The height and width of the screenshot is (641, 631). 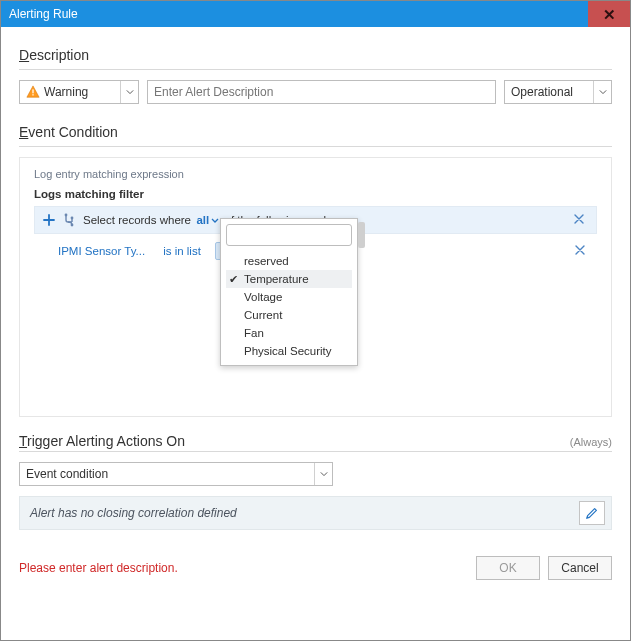 I want to click on dropdown-option: reserved, so click(x=289, y=261).